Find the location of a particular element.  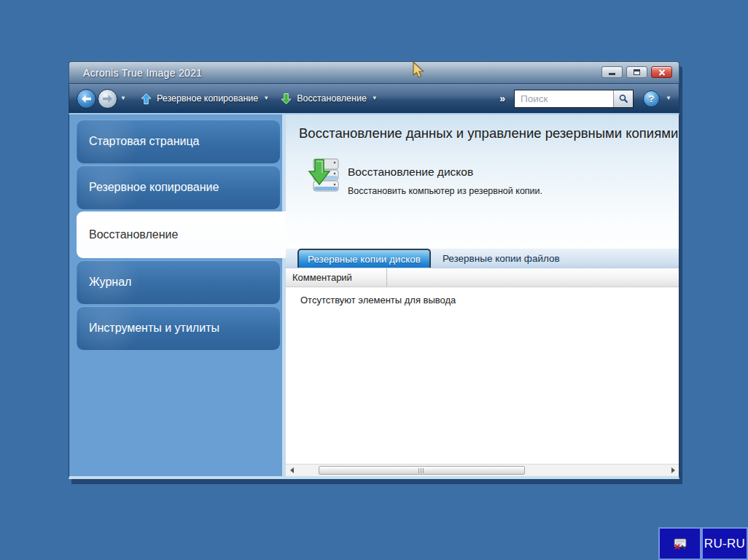

window-title: Acronis True Image 2021 is located at coordinates (143, 73).